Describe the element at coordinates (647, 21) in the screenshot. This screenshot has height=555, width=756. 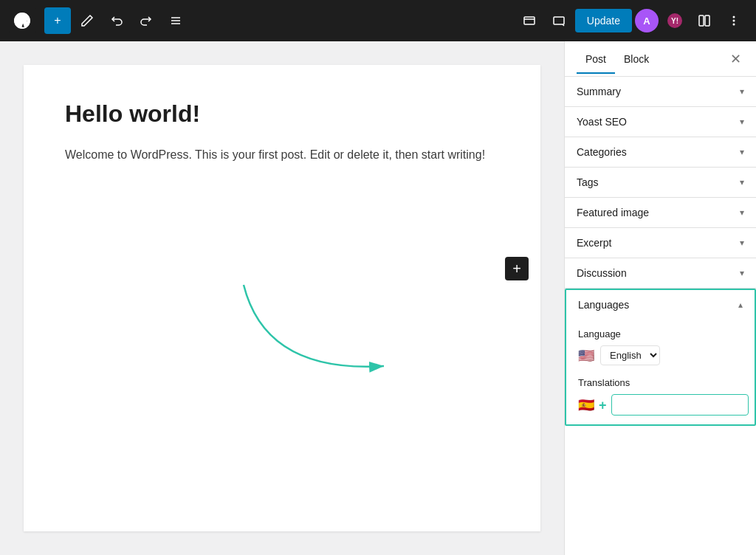
I see `arve-button: A` at that location.